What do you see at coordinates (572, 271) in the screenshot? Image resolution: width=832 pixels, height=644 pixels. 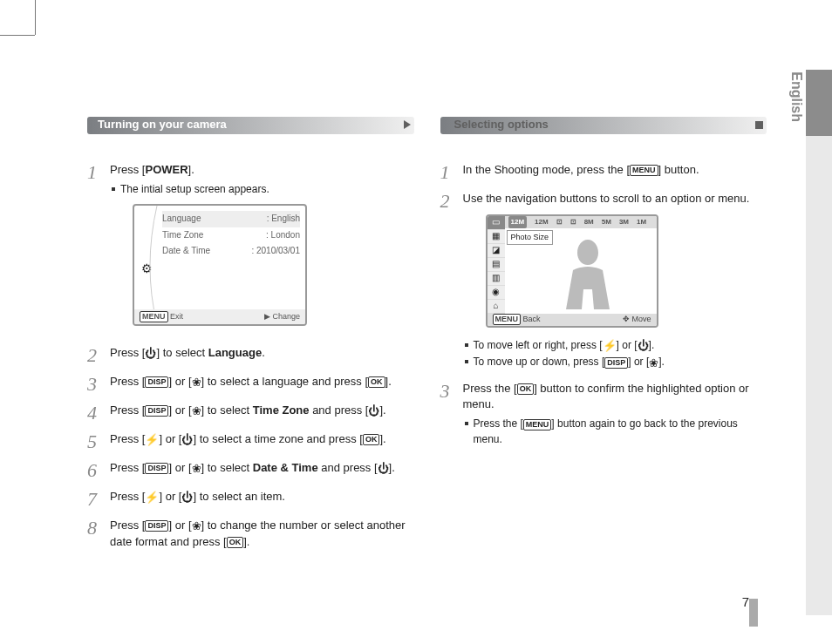 I see `shooting-screen-mock: ▭ ▦ ◪ ▤ ▥ ◉ ⌂ 12M 12M ⊡ ⊡` at bounding box center [572, 271].